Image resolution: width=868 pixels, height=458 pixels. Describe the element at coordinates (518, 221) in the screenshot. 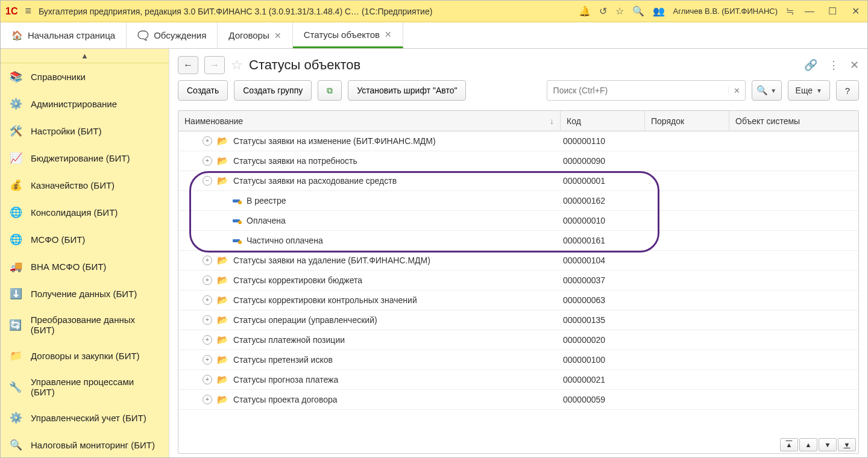

I see `table-row: Оплачена000000010` at that location.